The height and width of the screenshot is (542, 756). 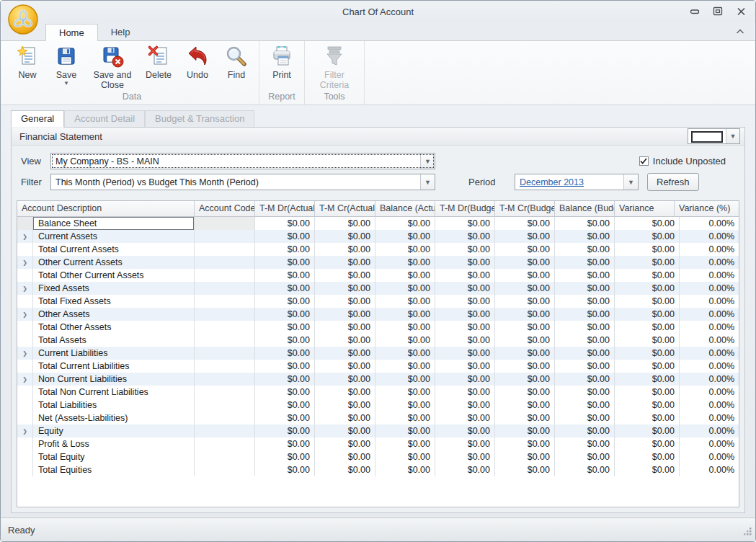 I want to click on account-description-cell: Total Equity, so click(x=114, y=457).